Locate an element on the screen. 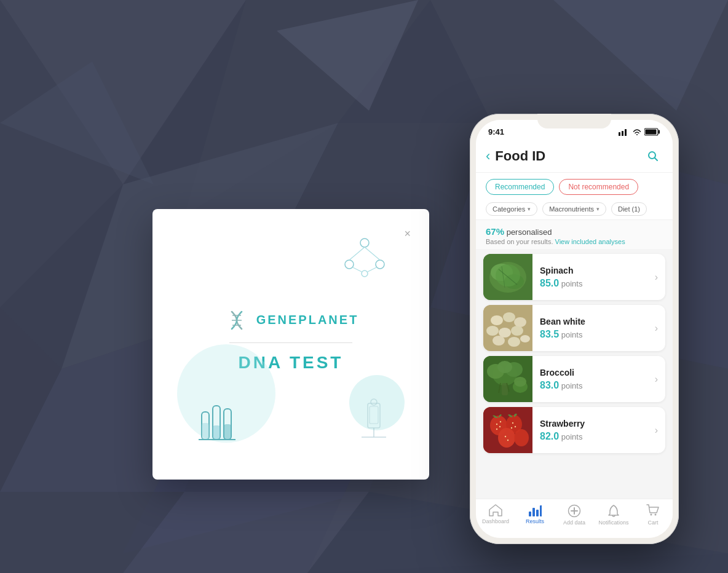 The width and height of the screenshot is (728, 573). food-score-label-bean-white: points is located at coordinates (572, 334).